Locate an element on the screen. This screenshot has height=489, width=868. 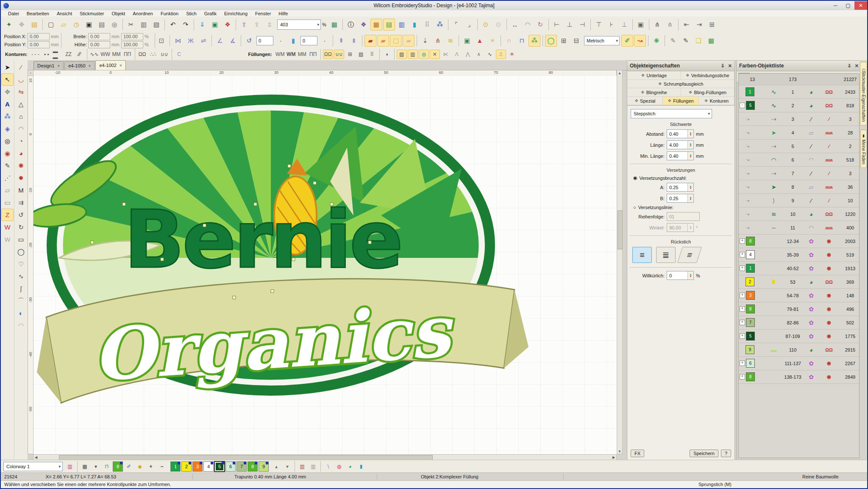
menu-objekt: Objekt is located at coordinates (118, 14).